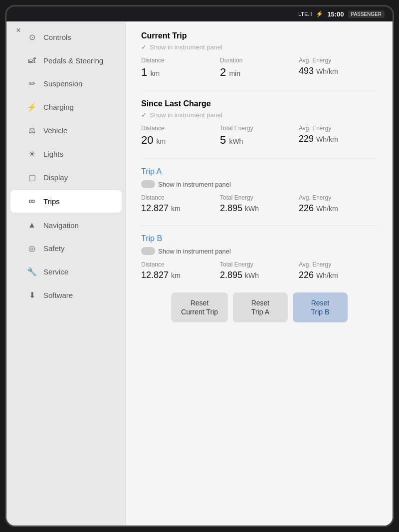 The image size is (399, 532). I want to click on navigation-icon: ▲, so click(32, 225).